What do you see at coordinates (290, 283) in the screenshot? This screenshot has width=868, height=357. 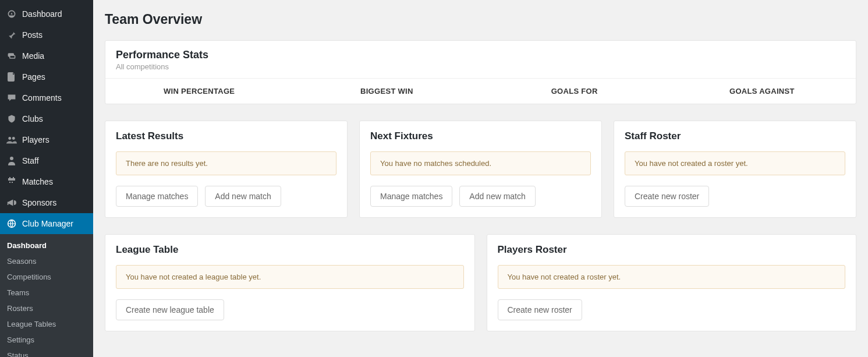 I see `league-table-card: League Table You have not created a leag…` at bounding box center [290, 283].